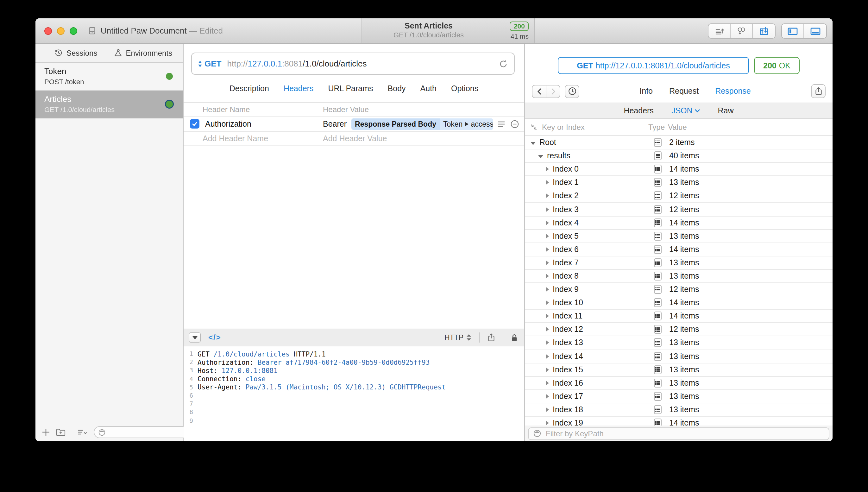  Describe the element at coordinates (818, 91) in the screenshot. I see `share-response-button` at that location.